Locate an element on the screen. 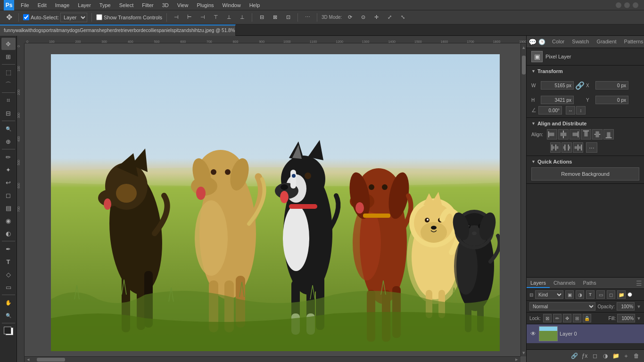  tool-shape: ▭ is located at coordinates (8, 287).